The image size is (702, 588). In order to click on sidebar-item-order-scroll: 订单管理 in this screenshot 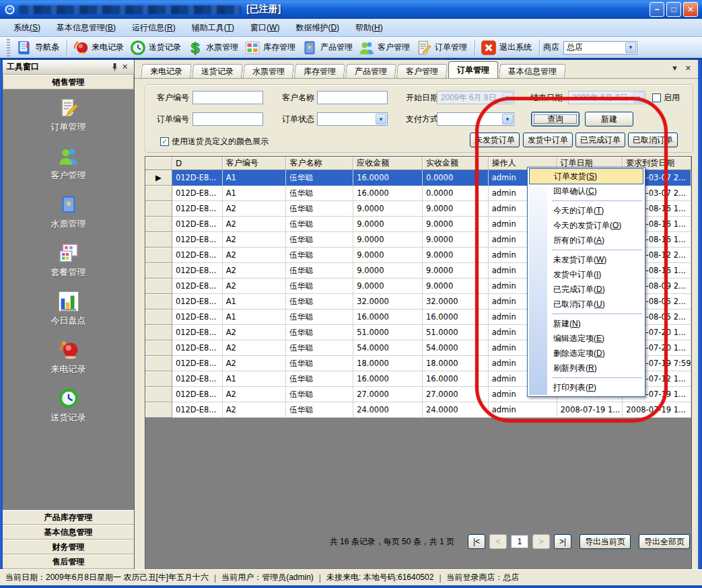, I will do `click(69, 114)`.